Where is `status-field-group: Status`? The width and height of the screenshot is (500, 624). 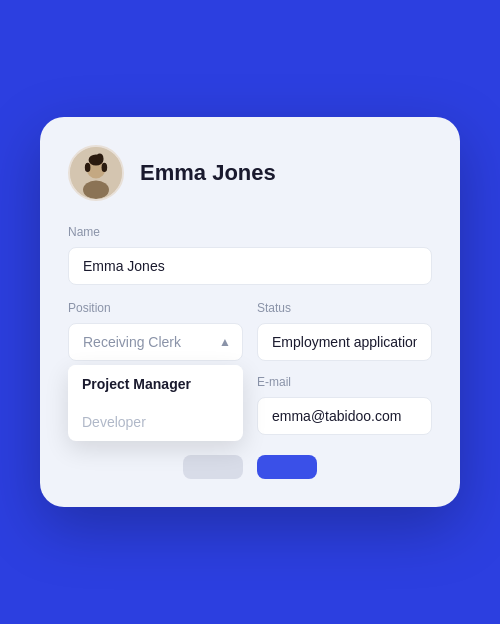
status-field-group: Status is located at coordinates (344, 331).